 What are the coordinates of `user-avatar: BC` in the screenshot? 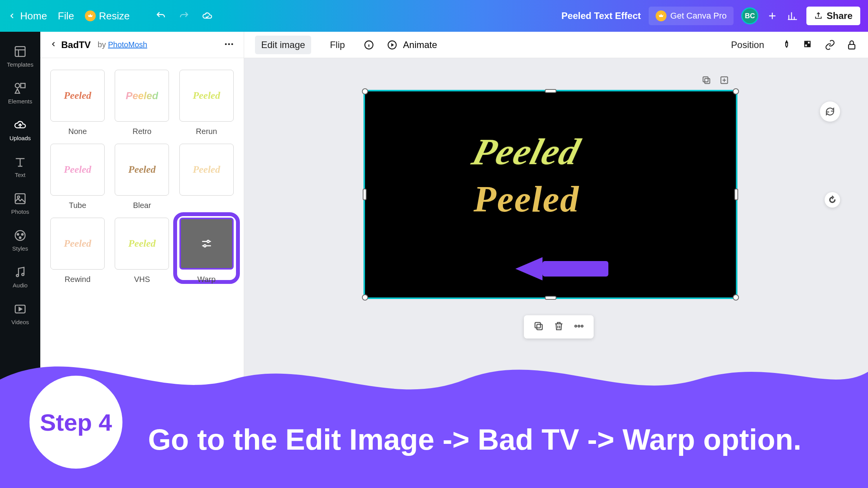 It's located at (750, 16).